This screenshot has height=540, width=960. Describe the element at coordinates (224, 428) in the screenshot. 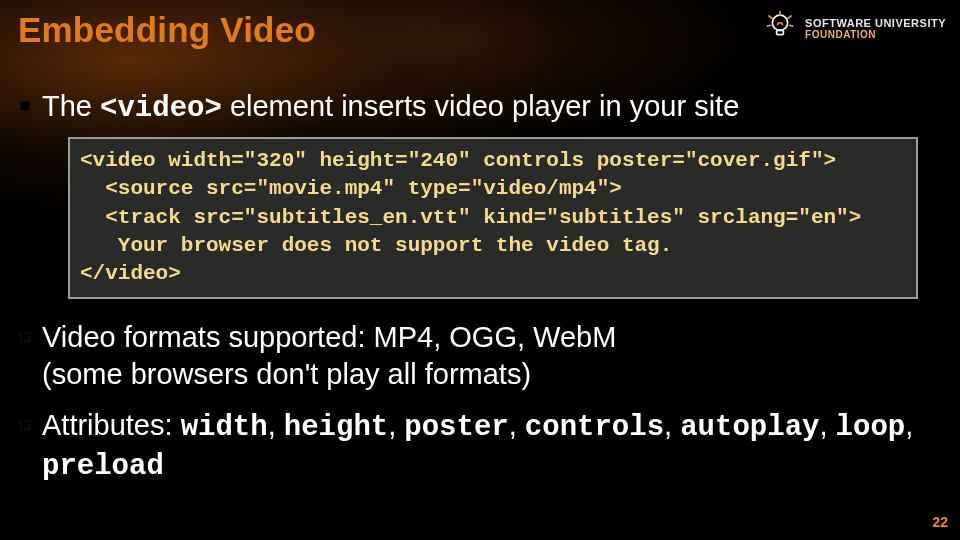

I see `attr-name: width` at that location.